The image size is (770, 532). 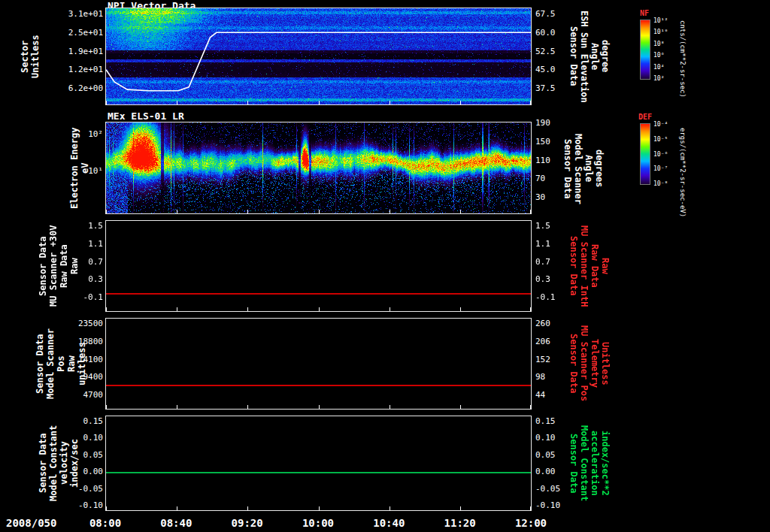 What do you see at coordinates (86, 359) in the screenshot?
I see `panel4-left-ticks: 23500188001410094004700` at bounding box center [86, 359].